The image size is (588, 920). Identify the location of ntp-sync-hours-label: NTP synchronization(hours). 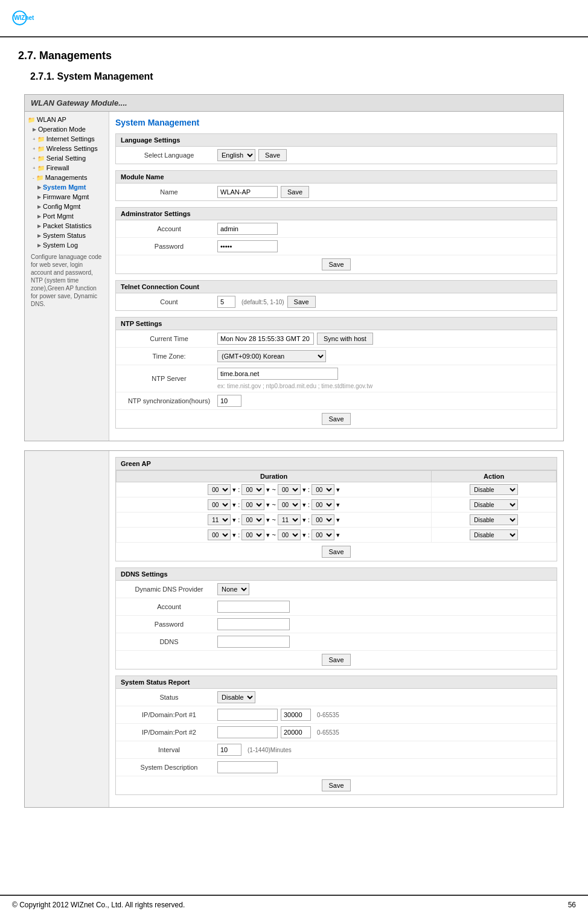
(169, 401).